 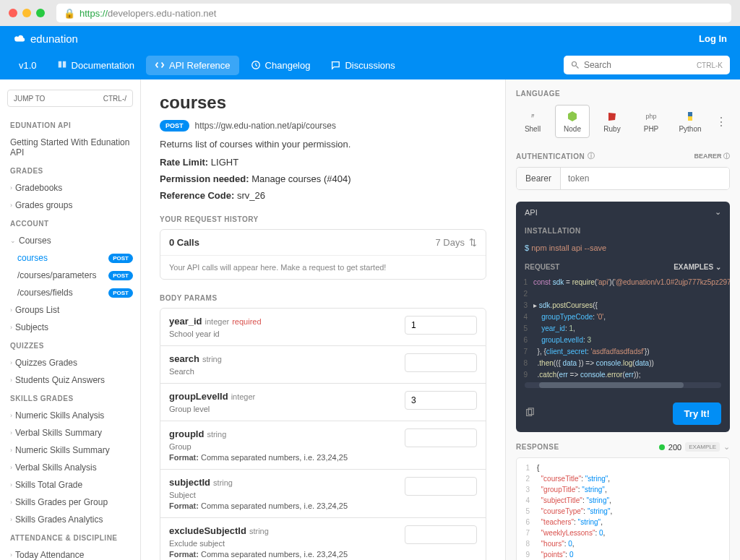 What do you see at coordinates (70, 241) in the screenshot?
I see `sidebar-item-courses: ⌄Courses` at bounding box center [70, 241].